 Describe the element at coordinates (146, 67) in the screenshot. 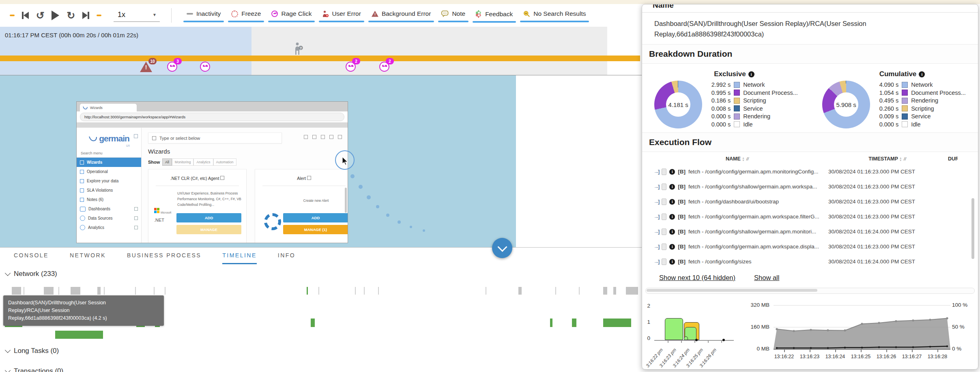

I see `warning-marker: ! 10` at that location.